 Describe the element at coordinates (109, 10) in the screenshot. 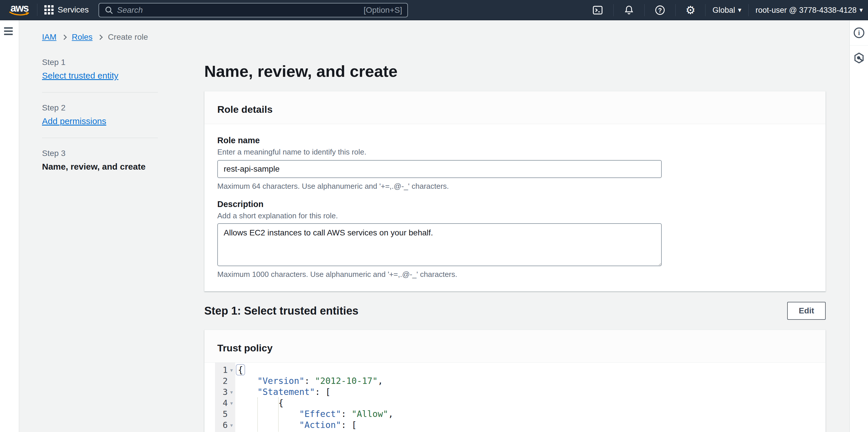

I see `search-icon` at that location.